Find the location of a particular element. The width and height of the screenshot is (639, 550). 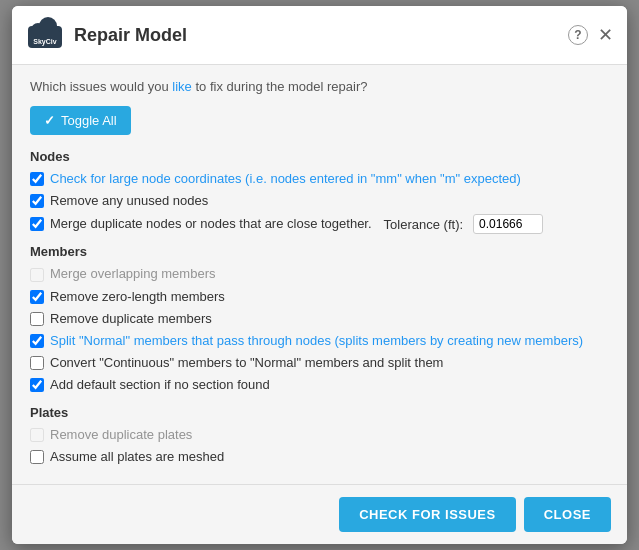

subtitle-post: to fix during the model repair? is located at coordinates (280, 86).